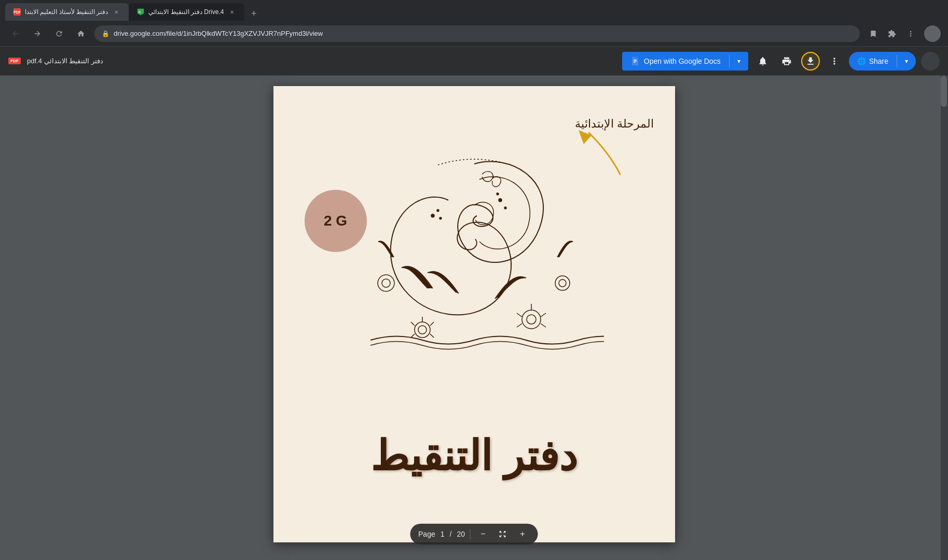 The width and height of the screenshot is (948, 560). What do you see at coordinates (483, 534) in the screenshot?
I see `zoom-out-icon: −` at bounding box center [483, 534].